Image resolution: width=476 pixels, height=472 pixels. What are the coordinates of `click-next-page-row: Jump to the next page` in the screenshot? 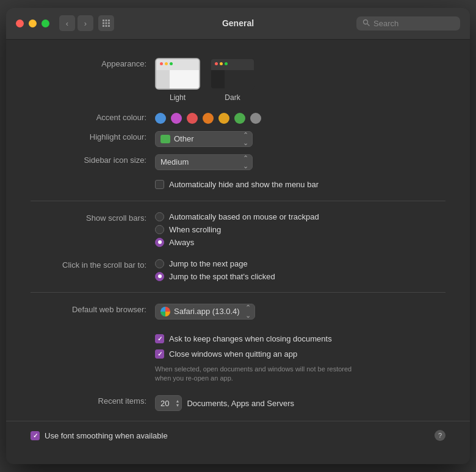 It's located at (215, 263).